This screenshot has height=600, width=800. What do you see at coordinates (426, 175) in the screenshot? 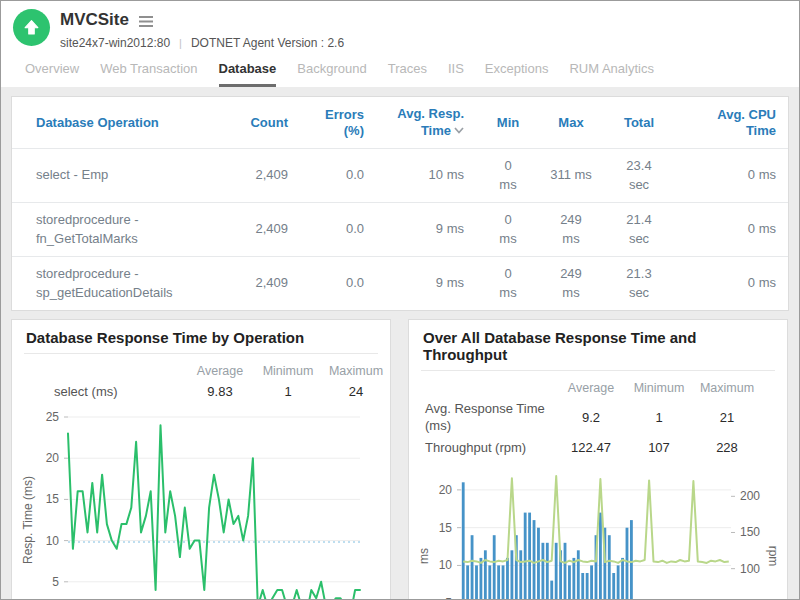
I see `avg-resp-cell: 10 ms` at bounding box center [426, 175].